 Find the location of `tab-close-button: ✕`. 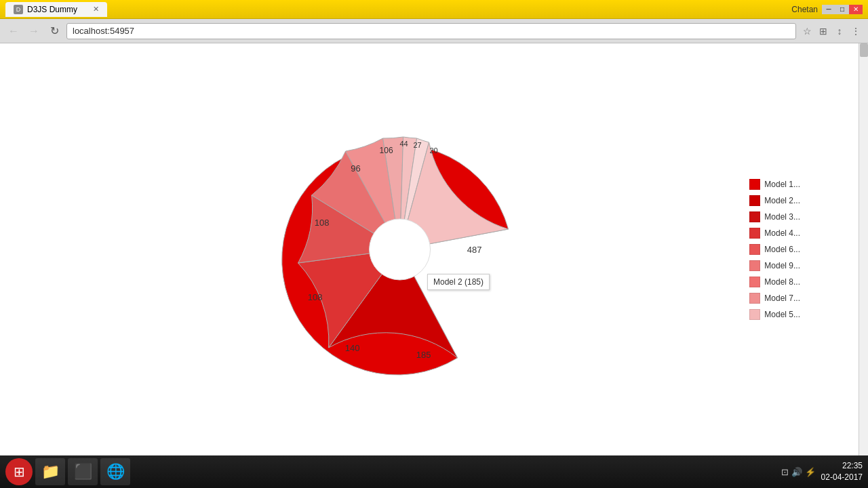

tab-close-button: ✕ is located at coordinates (96, 9).